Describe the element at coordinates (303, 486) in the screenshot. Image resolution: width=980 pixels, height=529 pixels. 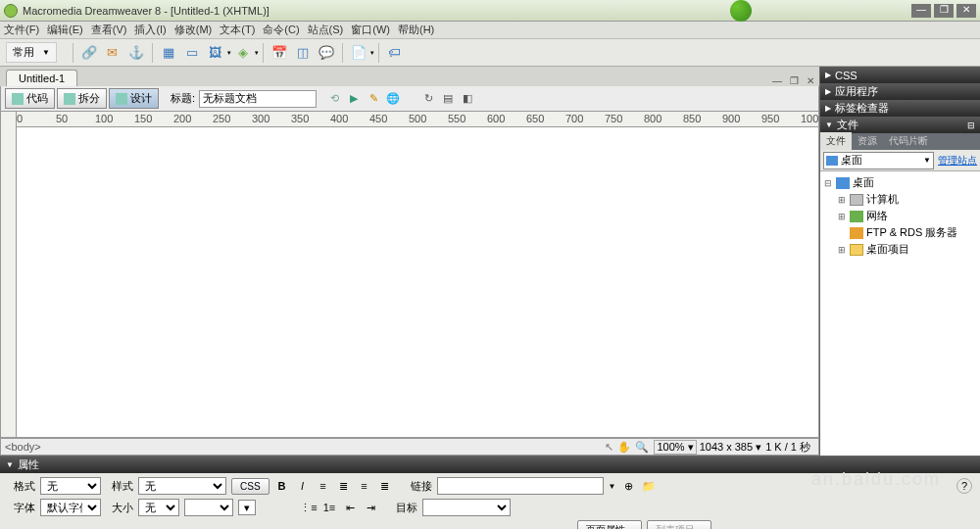
I see `italic-icon: I` at that location.